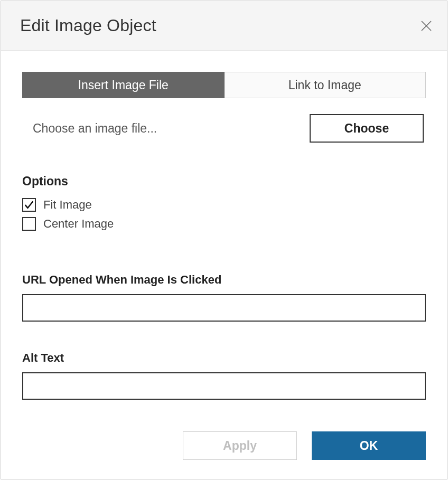  I want to click on alt-text-label: Alt Text, so click(224, 358).